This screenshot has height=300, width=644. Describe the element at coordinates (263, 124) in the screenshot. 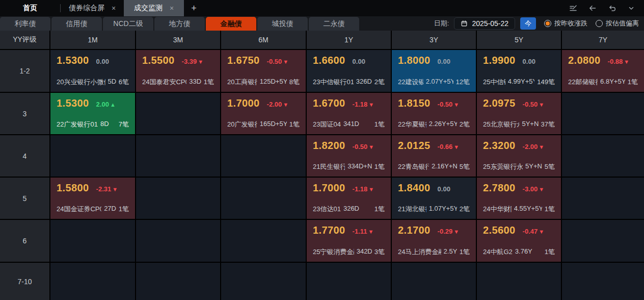

I see `cell-bond-row: 20广发银行165D+5Y1笔` at that location.